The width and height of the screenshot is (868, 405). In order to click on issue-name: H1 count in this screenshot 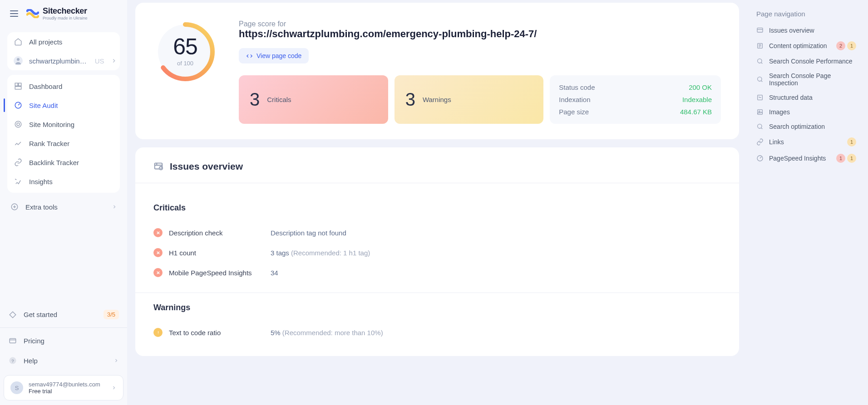, I will do `click(217, 253)`.